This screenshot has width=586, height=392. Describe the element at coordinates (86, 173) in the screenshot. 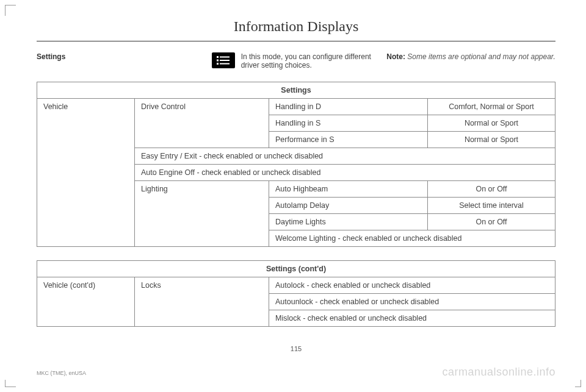

I see `table1-col1: Vehicle` at that location.